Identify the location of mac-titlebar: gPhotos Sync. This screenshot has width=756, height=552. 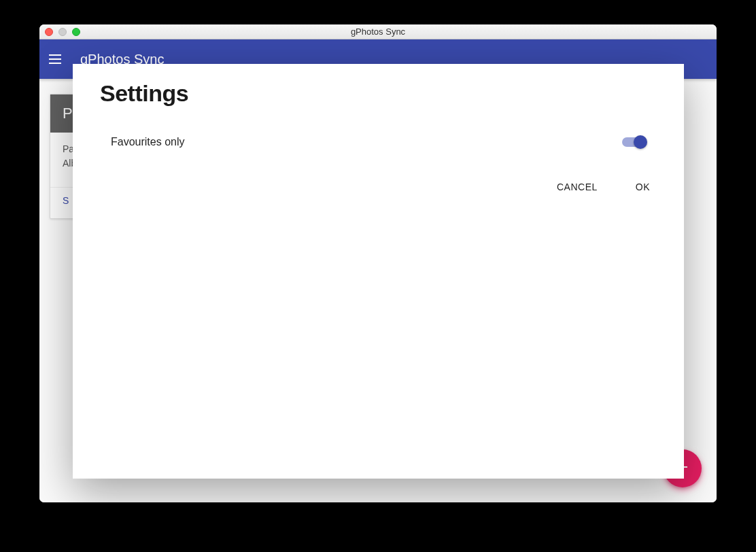
(378, 32).